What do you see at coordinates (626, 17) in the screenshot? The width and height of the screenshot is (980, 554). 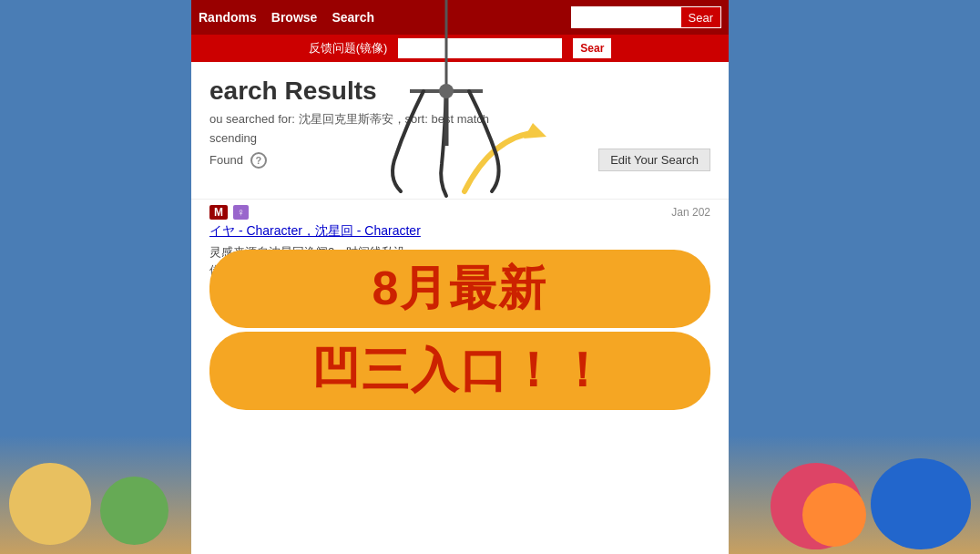 I see `nav-search-input` at bounding box center [626, 17].